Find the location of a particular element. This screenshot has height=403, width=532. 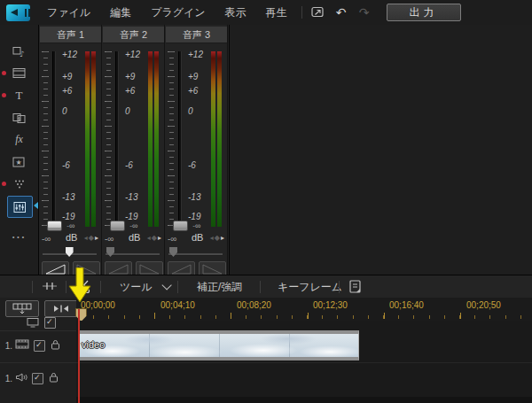

video-clip-label: video is located at coordinates (93, 345).